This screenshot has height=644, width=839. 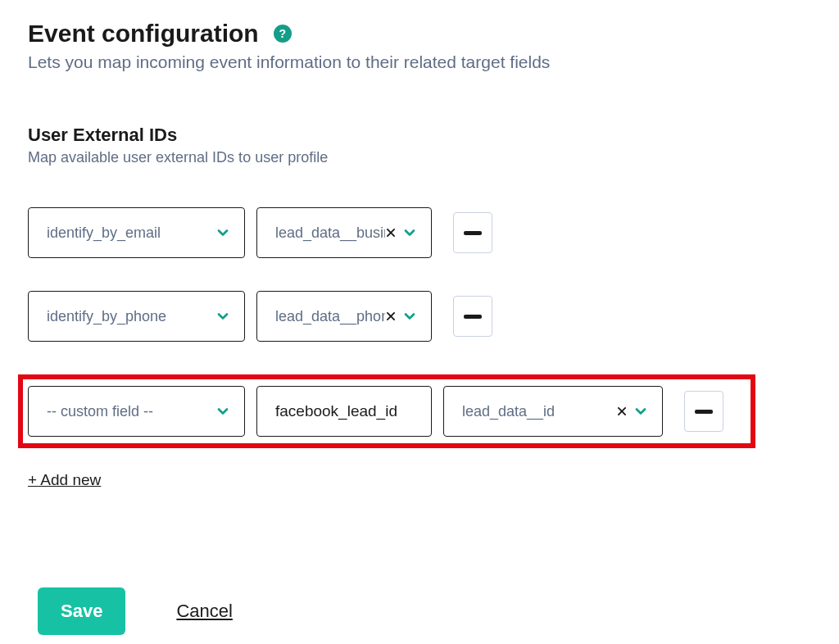 What do you see at coordinates (330, 316) in the screenshot?
I see `value-select-value: lead_data__phone_number` at bounding box center [330, 316].